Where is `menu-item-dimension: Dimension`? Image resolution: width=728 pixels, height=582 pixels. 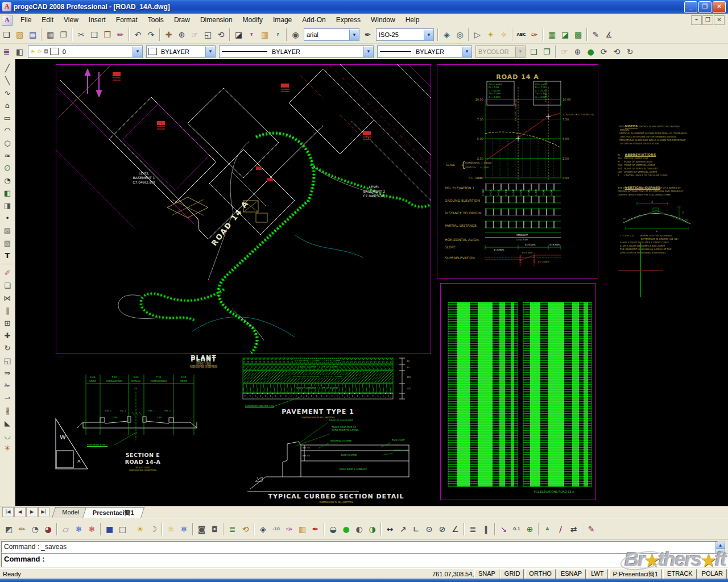 menu-item-dimension: Dimension is located at coordinates (216, 20).